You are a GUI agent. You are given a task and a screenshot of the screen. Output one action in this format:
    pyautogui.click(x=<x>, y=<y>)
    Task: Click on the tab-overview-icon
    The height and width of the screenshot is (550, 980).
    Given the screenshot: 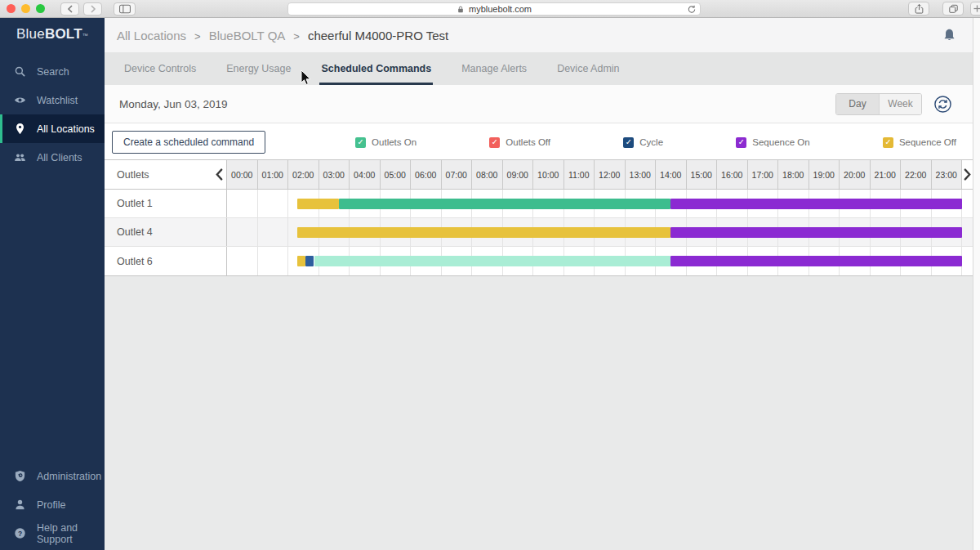 What is the action you would take?
    pyautogui.click(x=953, y=8)
    